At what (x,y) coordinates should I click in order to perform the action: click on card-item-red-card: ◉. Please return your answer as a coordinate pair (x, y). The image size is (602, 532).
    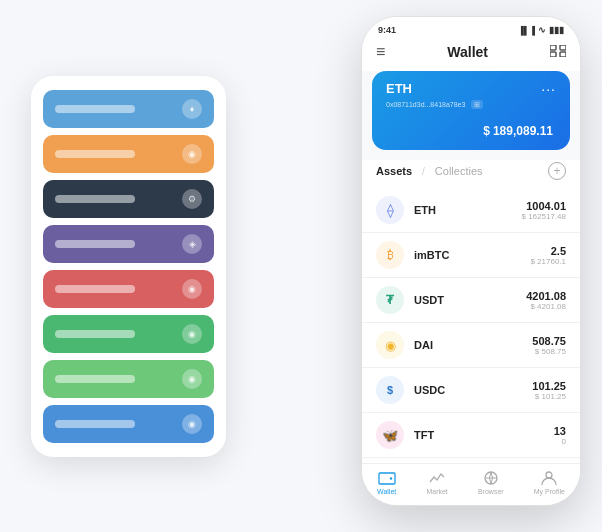
    Looking at the image, I should click on (128, 289).